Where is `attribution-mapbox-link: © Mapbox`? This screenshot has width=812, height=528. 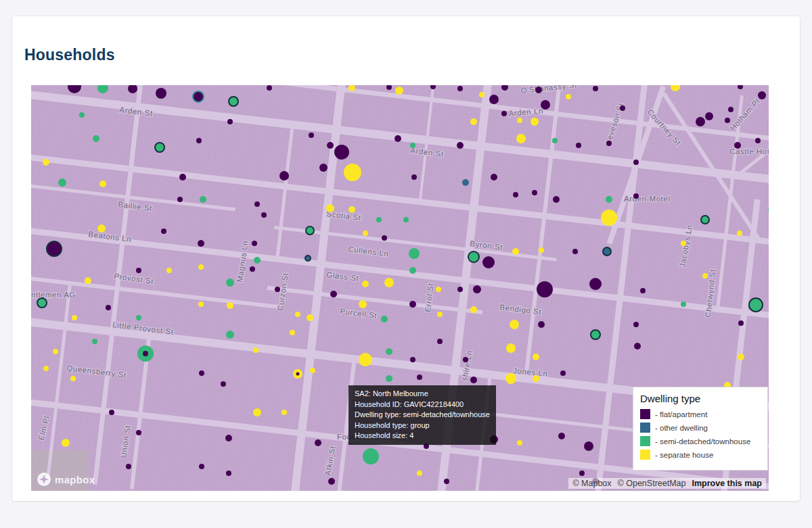
attribution-mapbox-link: © Mapbox is located at coordinates (591, 483).